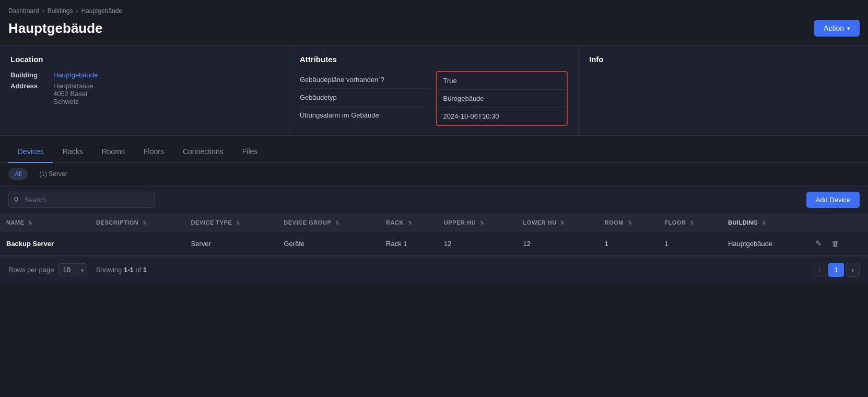  I want to click on col-header-upper_hu: Upper HU ⇅, so click(477, 223).